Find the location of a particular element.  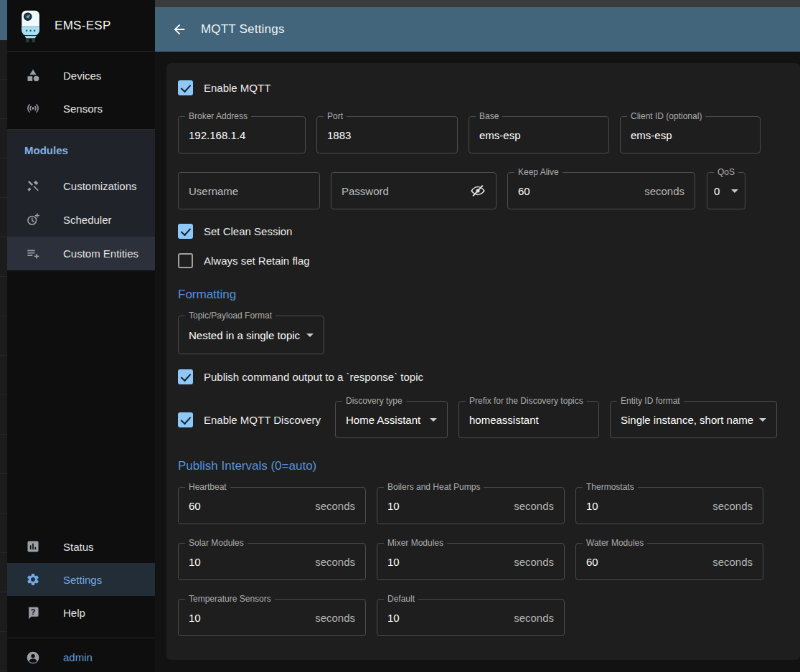

page-title: MQTT Settings is located at coordinates (243, 29).